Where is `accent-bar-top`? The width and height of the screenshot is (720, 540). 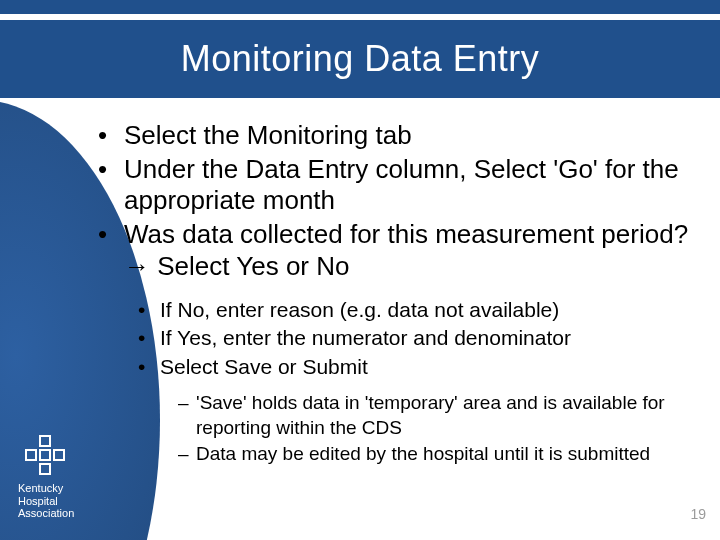 accent-bar-top is located at coordinates (360, 7).